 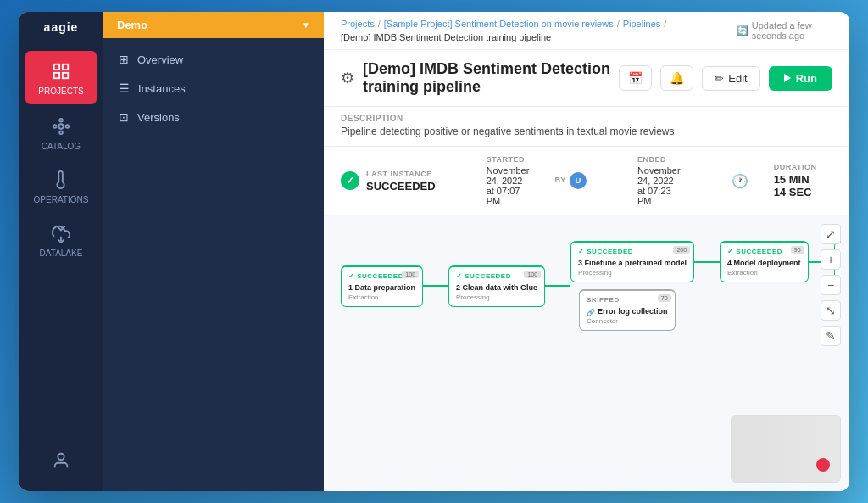 What do you see at coordinates (214, 117) in the screenshot?
I see `nav-item-versions: ⊡ Versions` at bounding box center [214, 117].